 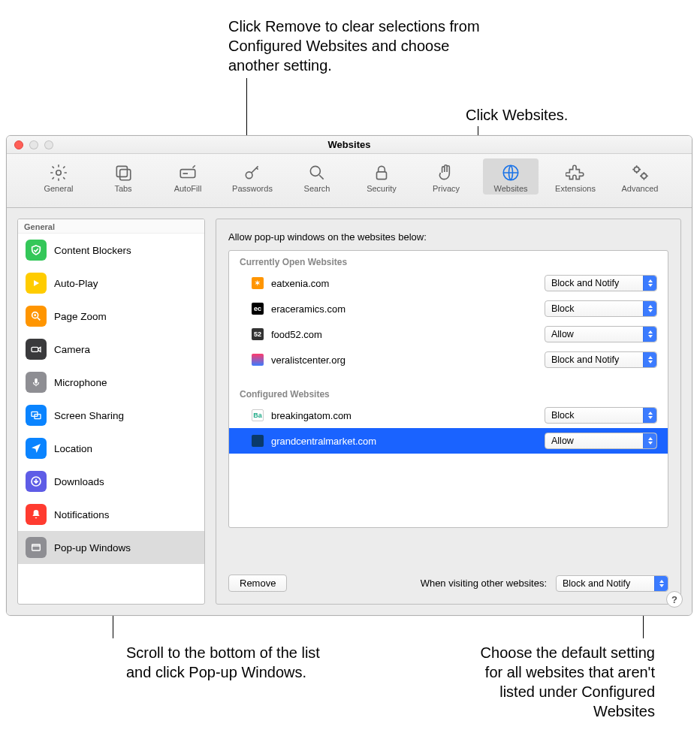 What do you see at coordinates (484, 583) in the screenshot?
I see `other-websites-label: When visiting other websites:` at bounding box center [484, 583].